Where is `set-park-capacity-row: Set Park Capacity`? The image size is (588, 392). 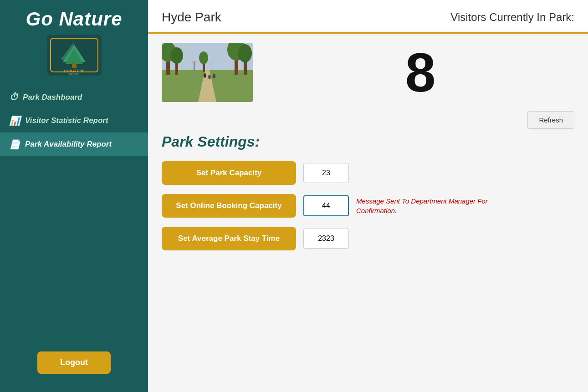 set-park-capacity-row: Set Park Capacity is located at coordinates (368, 173).